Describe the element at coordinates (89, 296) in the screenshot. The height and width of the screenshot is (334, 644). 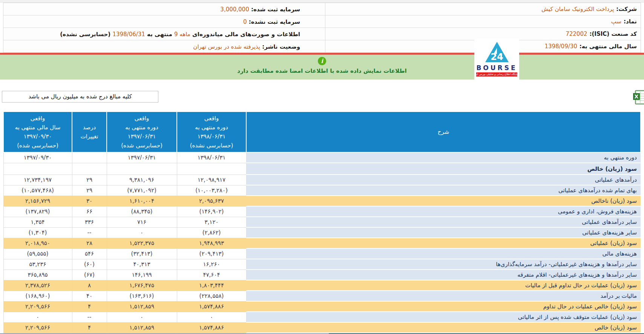
I see `cell-text: ۴۰` at that location.